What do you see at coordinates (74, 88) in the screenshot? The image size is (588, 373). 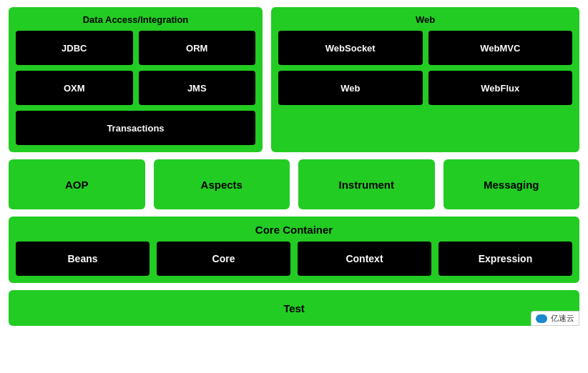 I see `oxm-btn: OXM` at bounding box center [74, 88].